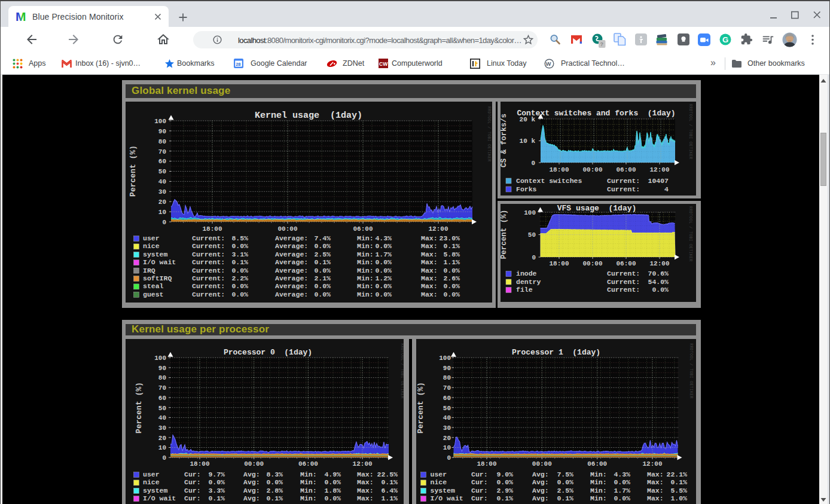  What do you see at coordinates (151, 482) in the screenshot?
I see `svg-text: nice` at bounding box center [151, 482].